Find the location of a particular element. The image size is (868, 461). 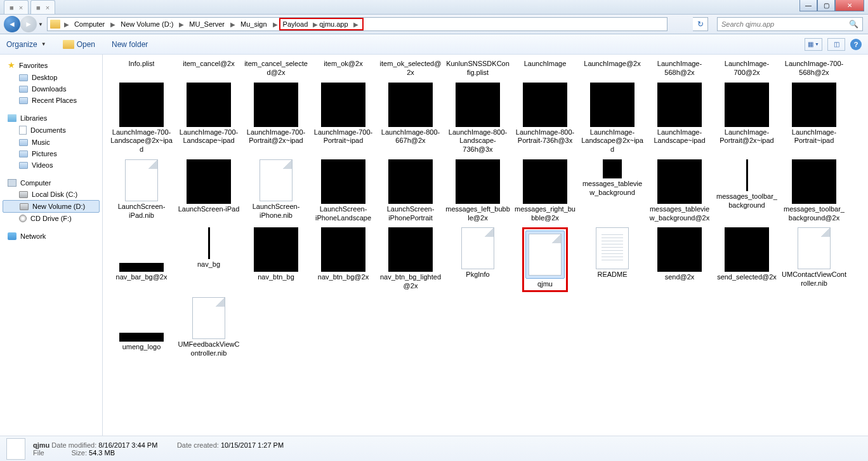

file-item: LaunchScreen-iPhoneLandscape is located at coordinates (343, 191).